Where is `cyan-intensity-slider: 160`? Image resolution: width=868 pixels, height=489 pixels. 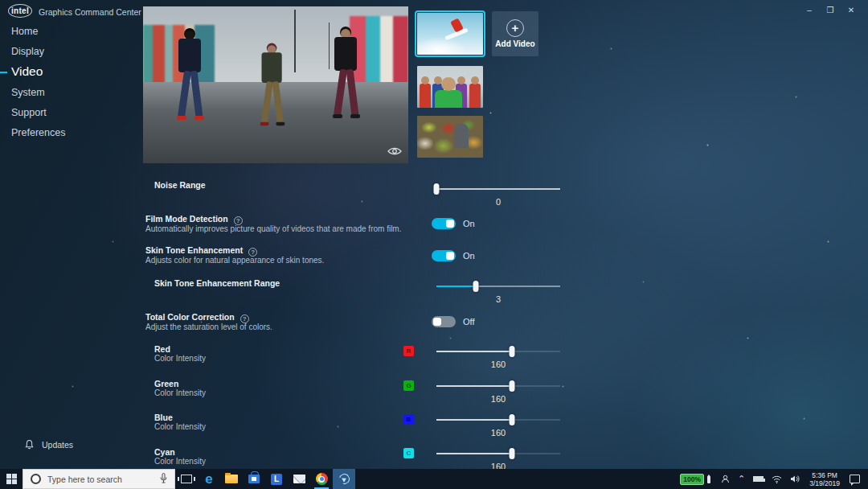 cyan-intensity-slider: 160 is located at coordinates (498, 458).